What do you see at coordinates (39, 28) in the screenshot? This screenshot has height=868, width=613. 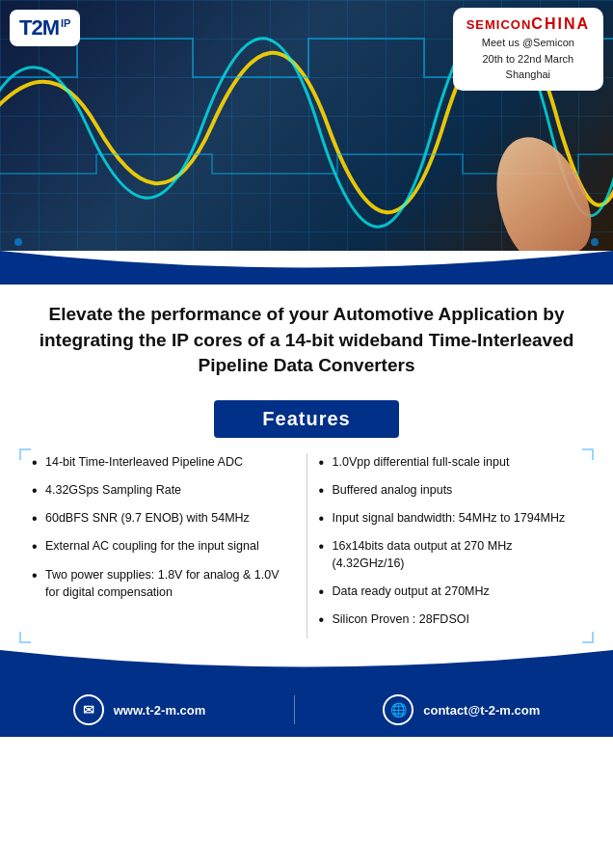 I see `logo-text: T2M` at bounding box center [39, 28].